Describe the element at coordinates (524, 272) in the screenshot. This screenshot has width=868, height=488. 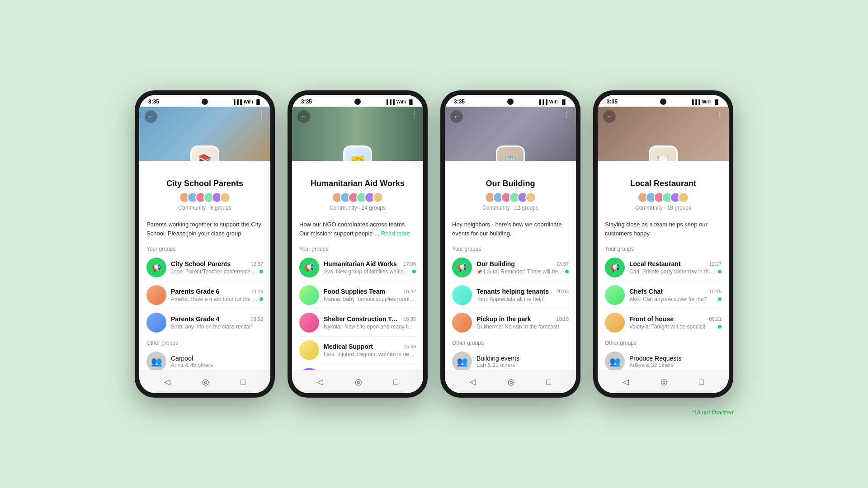
I see `group-preview: Laura: Reminder: There will be ...` at that location.